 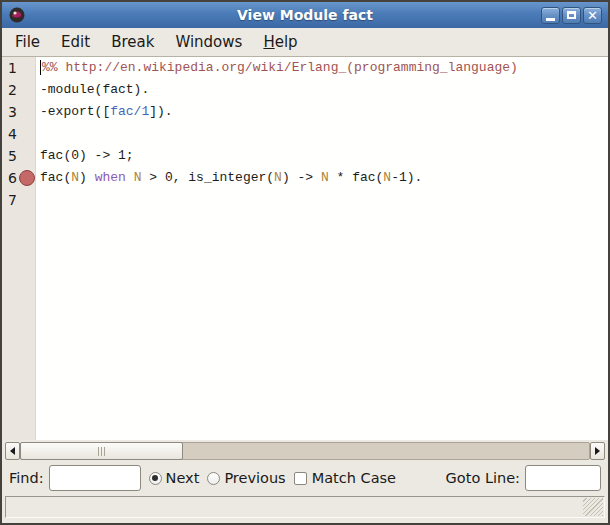 I want to click on gutter-line: 7, so click(x=18, y=200).